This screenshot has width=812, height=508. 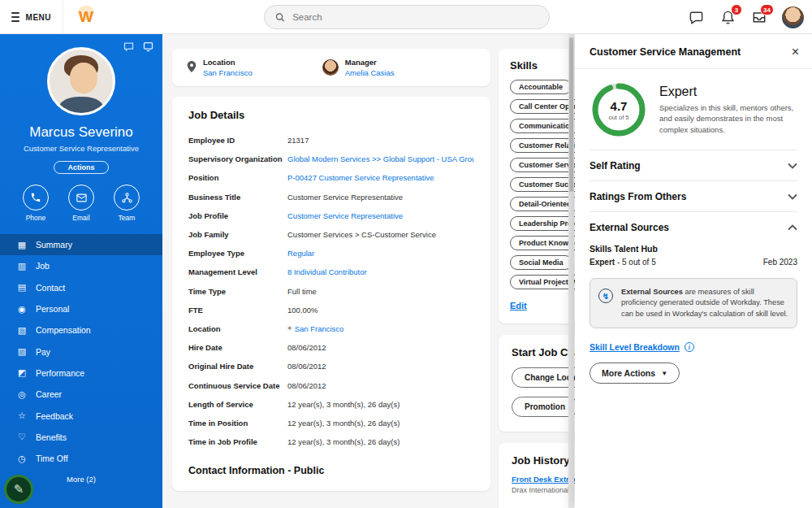 What do you see at coordinates (331, 177) in the screenshot?
I see `job-detail-row: PositionP-00427 Customer Service Represe…` at bounding box center [331, 177].